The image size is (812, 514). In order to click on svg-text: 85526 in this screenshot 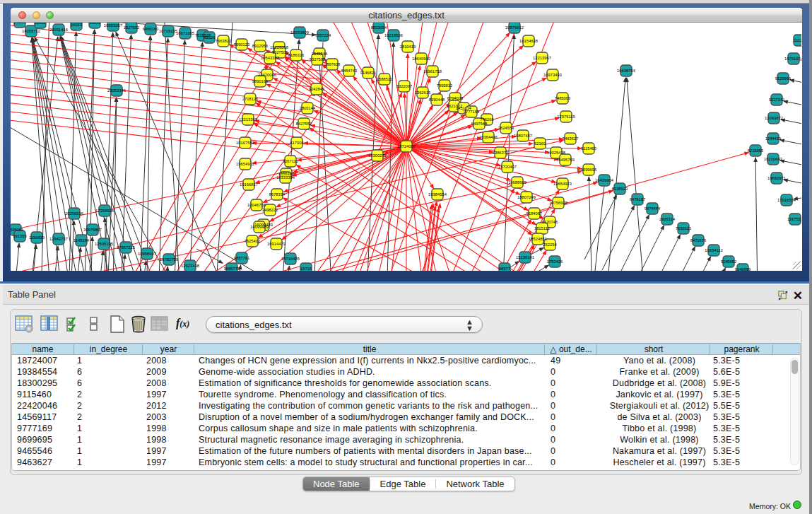, I will do `click(209, 37)`.